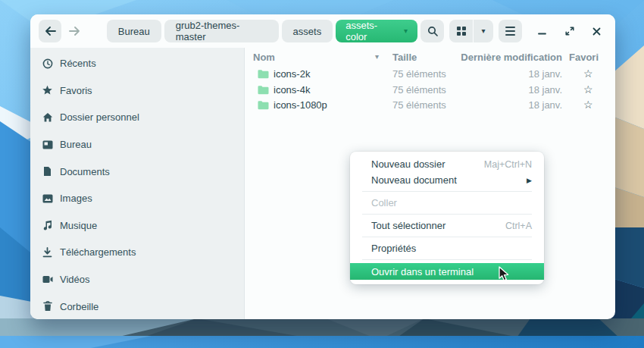  I want to click on mouse-cursor, so click(505, 274).